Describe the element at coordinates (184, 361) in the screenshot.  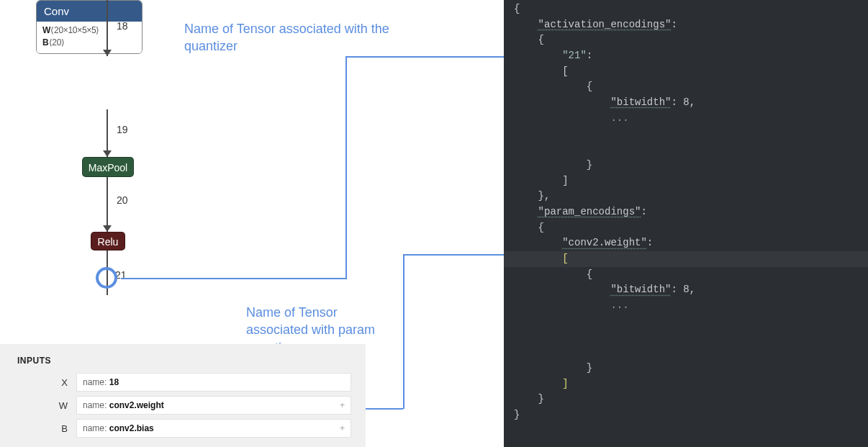
I see `inputs-title: INPUTS` at that location.